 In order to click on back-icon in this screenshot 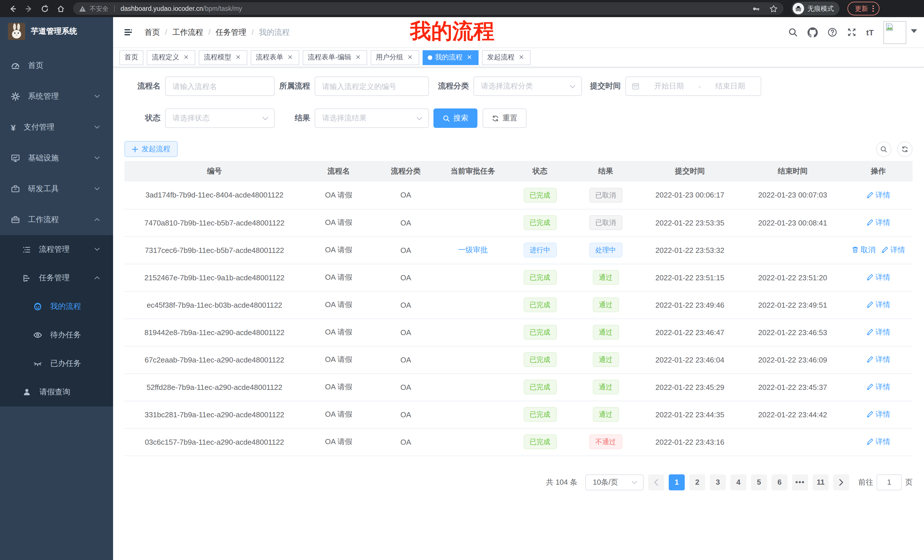, I will do `click(13, 9)`.